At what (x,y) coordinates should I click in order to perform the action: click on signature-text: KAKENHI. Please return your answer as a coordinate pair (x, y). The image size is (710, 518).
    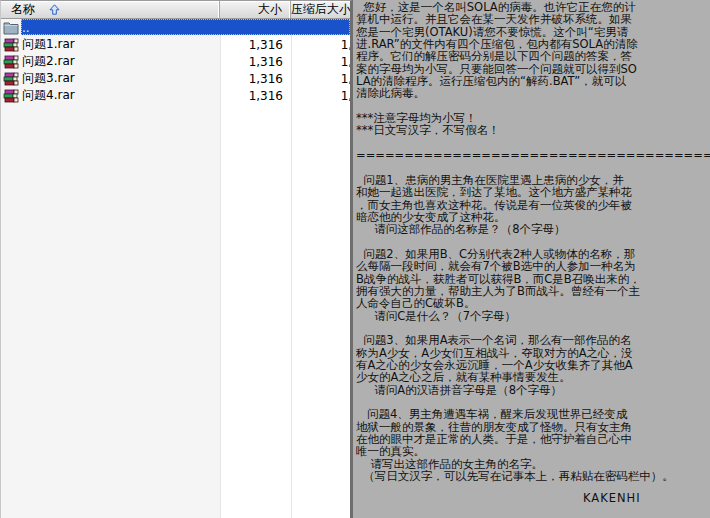
    Looking at the image, I should click on (612, 498).